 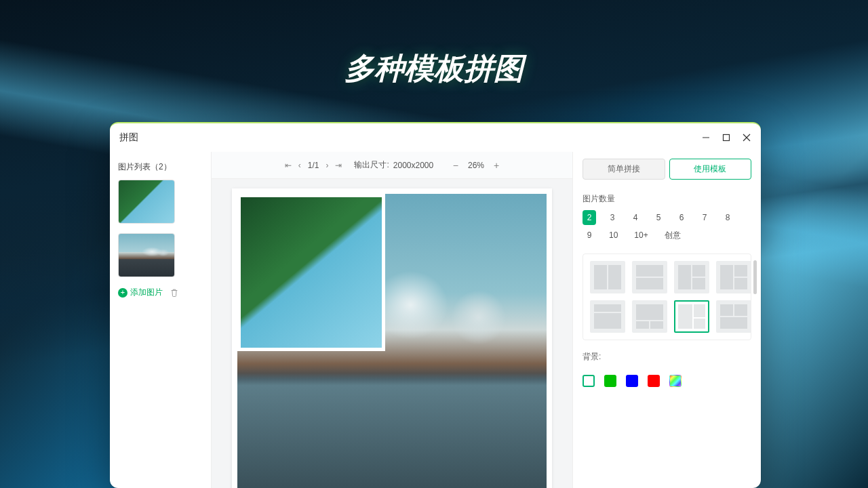 What do you see at coordinates (667, 297) in the screenshot?
I see `template-list` at bounding box center [667, 297].